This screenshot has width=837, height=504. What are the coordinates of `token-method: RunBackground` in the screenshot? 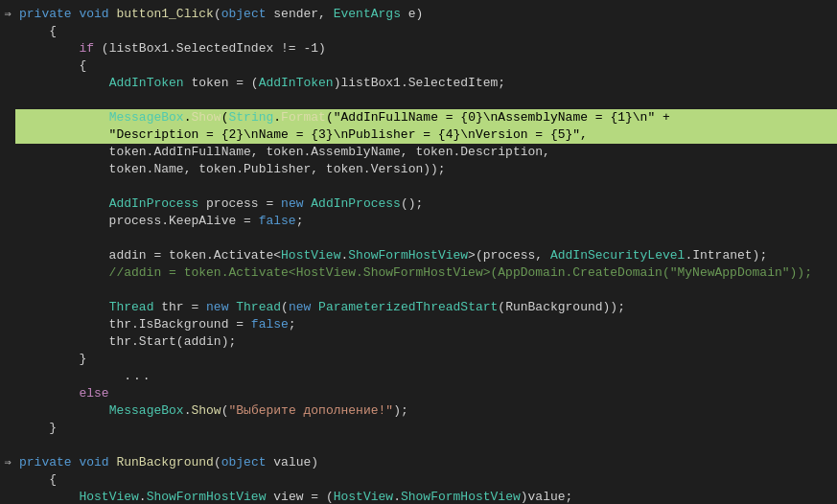 It's located at (165, 462).